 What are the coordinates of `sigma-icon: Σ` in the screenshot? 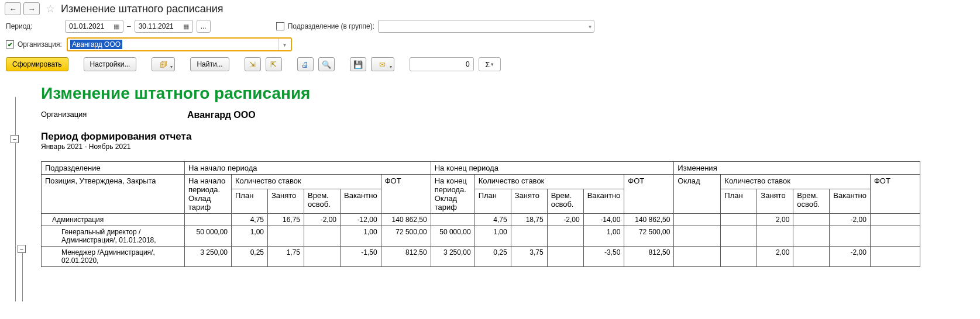 It's located at (487, 64).